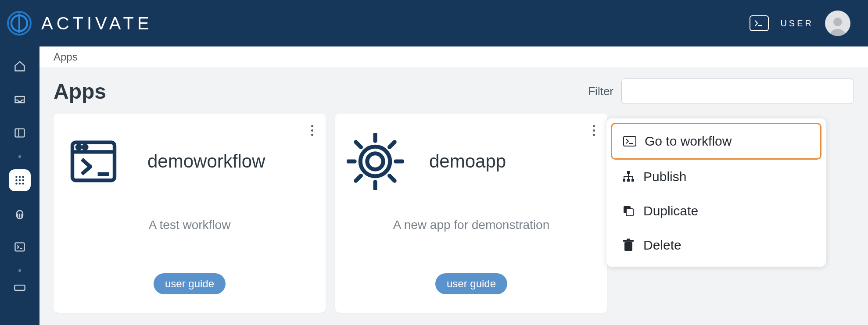 This screenshot has height=325, width=868. I want to click on breadcrumb: Apps, so click(454, 57).